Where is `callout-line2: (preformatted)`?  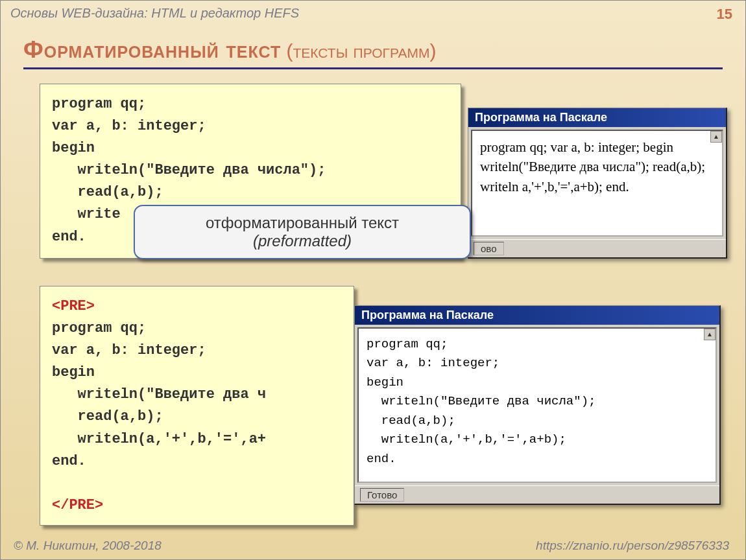
callout-line2: (preformatted) is located at coordinates (302, 241).